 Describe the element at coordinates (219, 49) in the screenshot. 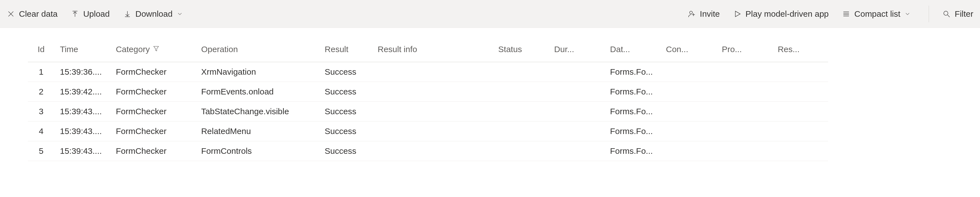

I see `col-operation-label: Operation` at that location.